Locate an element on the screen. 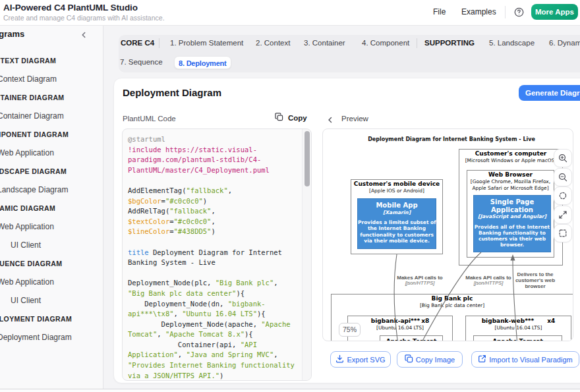 The image size is (580, 392). code-token: "bigbank- is located at coordinates (246, 304).